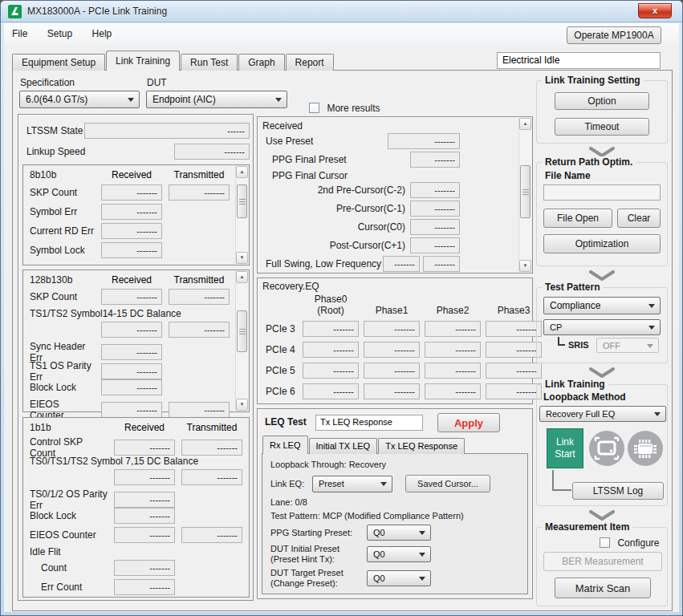 The image size is (683, 616). I want to click on row-label: PCIe 3, so click(280, 329).